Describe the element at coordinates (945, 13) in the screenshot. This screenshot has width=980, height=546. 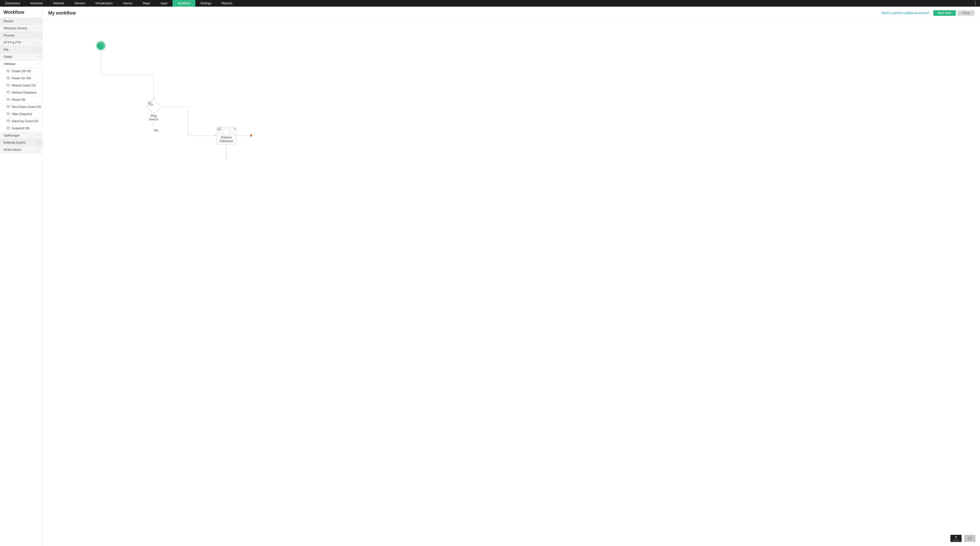
I see `next-step-button: Next Step` at that location.